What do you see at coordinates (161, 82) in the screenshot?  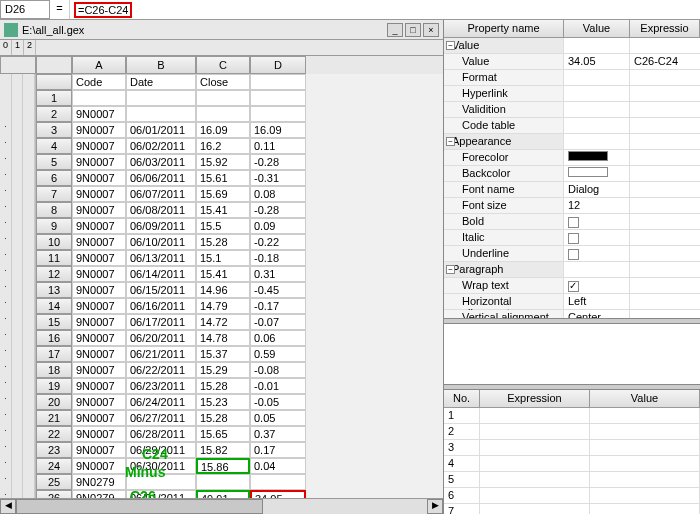 I see `header-date: Date` at bounding box center [161, 82].